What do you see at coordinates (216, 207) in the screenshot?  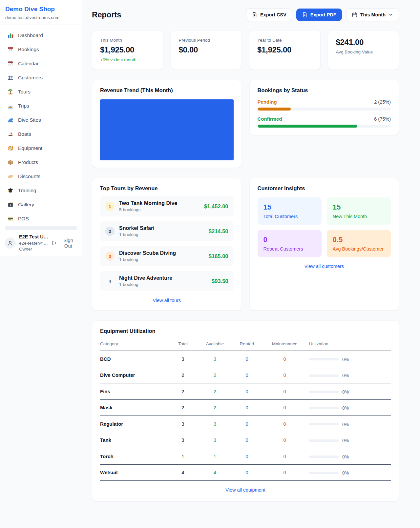 I see `tour-revenue: $1,452.00` at bounding box center [216, 207].